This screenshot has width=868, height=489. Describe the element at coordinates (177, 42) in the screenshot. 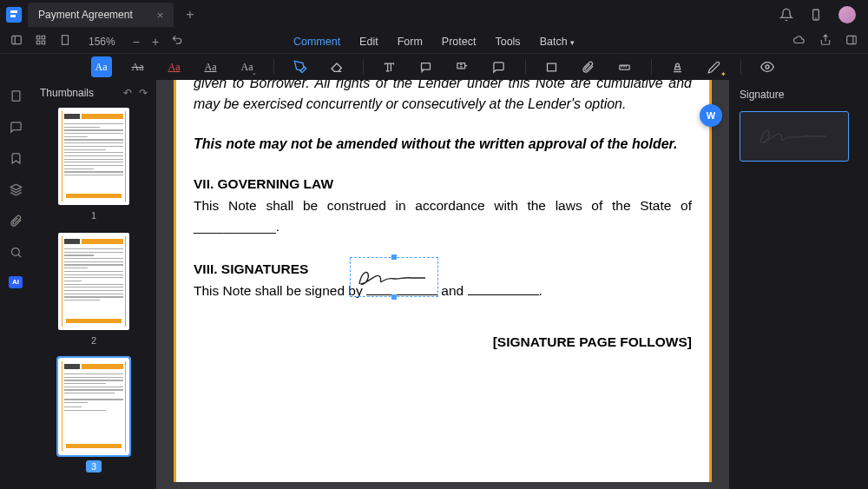

I see `undo-icon` at that location.